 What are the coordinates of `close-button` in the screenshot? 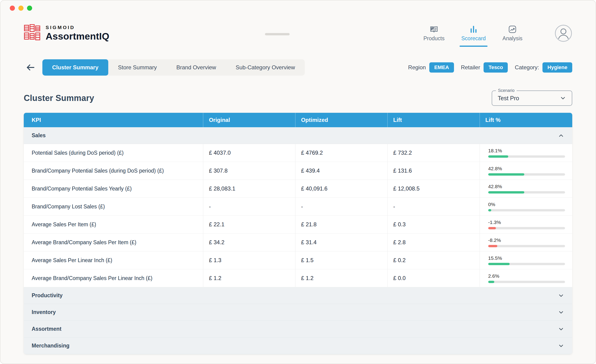 It's located at (12, 8).